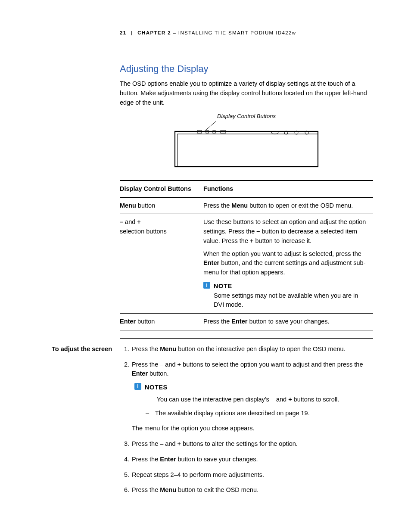 Image resolution: width=411 pixels, height=532 pixels. I want to click on step-2-after: The menu for the option you chose appear…, so click(252, 429).